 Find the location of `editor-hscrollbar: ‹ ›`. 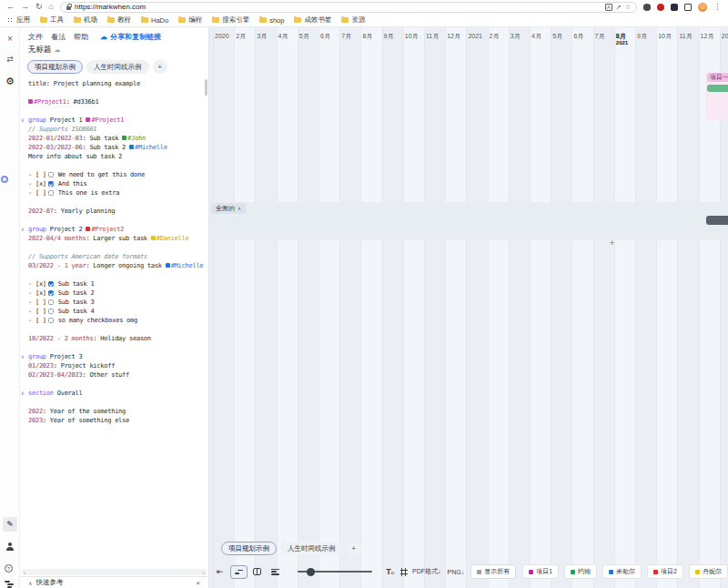

editor-hscrollbar: ‹ › is located at coordinates (115, 572).